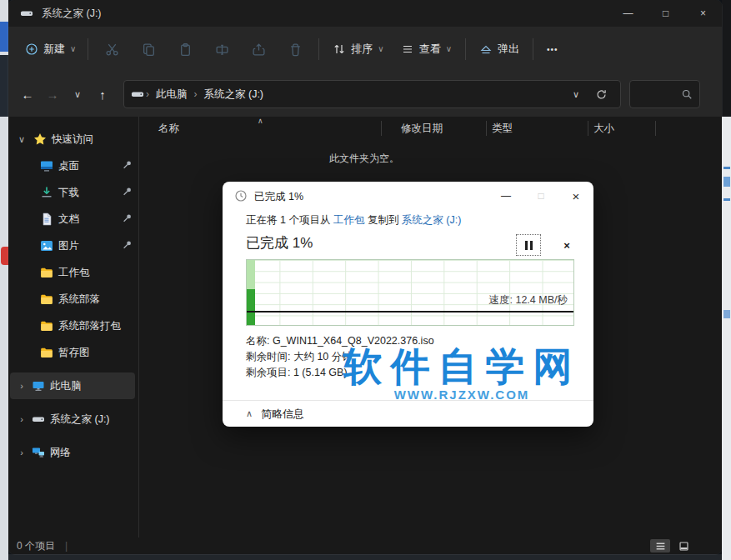 Image resolution: width=731 pixels, height=560 pixels. Describe the element at coordinates (410, 292) in the screenshot. I see `speed-chart: 速度: 12.4 MB/秒` at that location.